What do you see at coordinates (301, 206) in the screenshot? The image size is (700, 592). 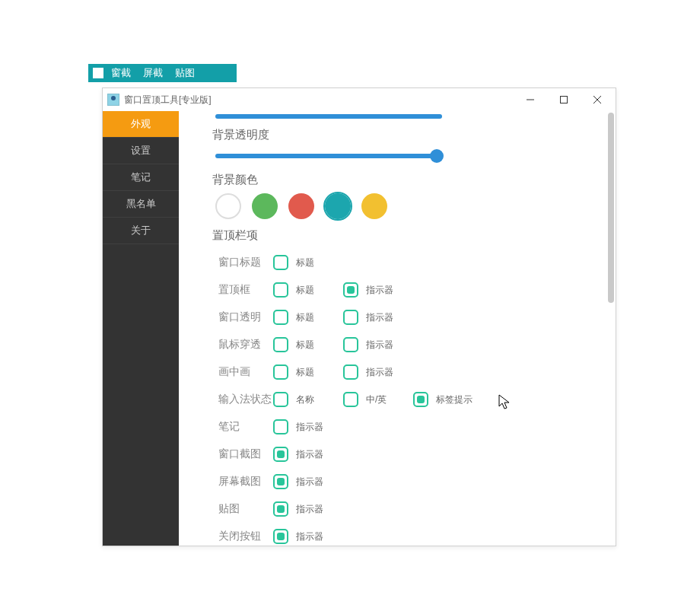 I see `color-swatch-red` at bounding box center [301, 206].